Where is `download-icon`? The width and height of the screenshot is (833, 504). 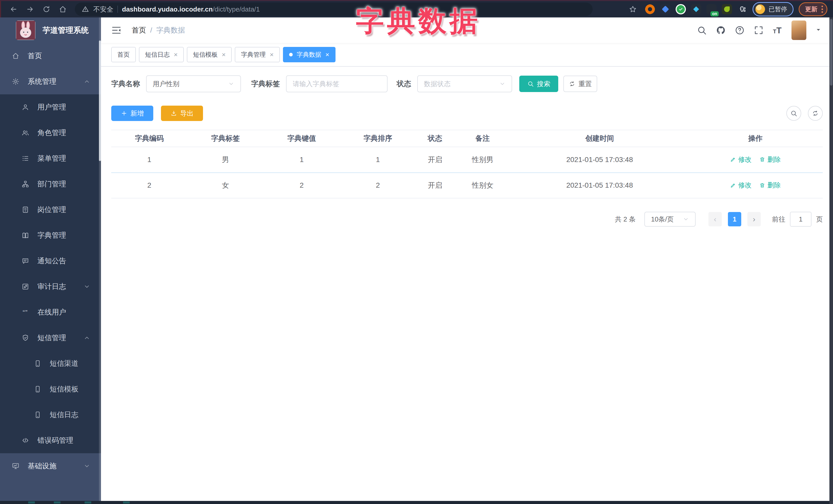 download-icon is located at coordinates (174, 113).